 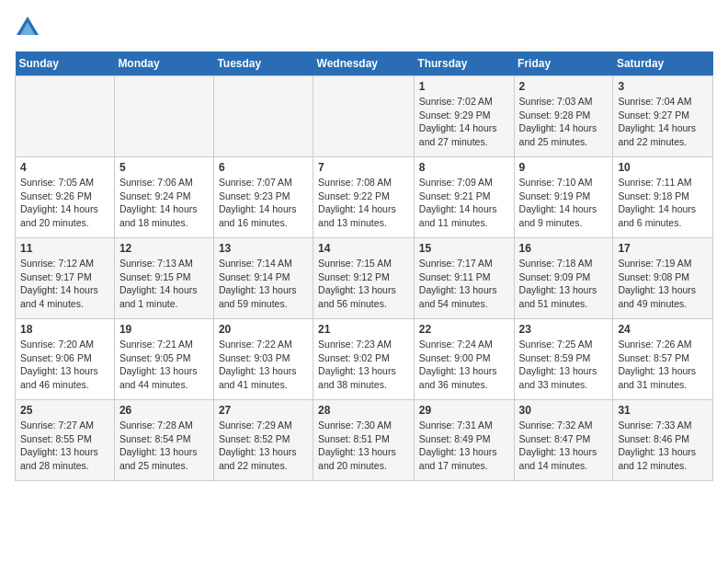 I want to click on weekday-header: Monday, so click(x=164, y=64).